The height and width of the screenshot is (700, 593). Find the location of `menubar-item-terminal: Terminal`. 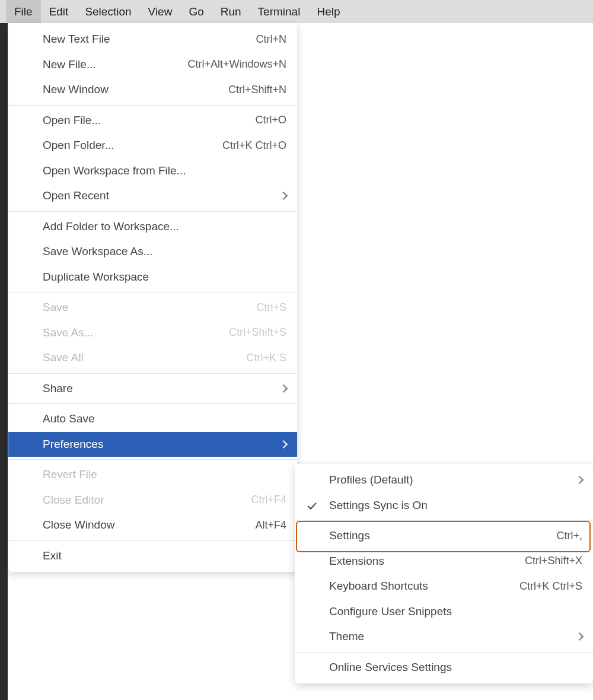

menubar-item-terminal: Terminal is located at coordinates (279, 12).